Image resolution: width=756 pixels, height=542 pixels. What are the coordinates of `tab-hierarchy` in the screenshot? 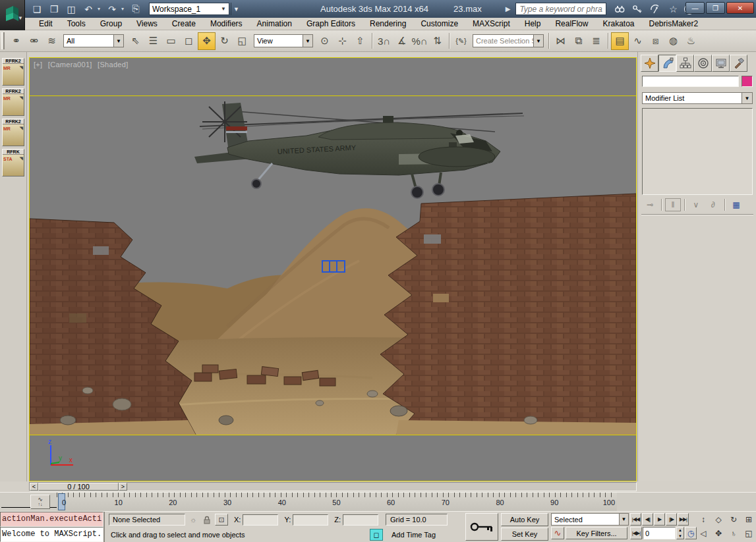 It's located at (685, 63).